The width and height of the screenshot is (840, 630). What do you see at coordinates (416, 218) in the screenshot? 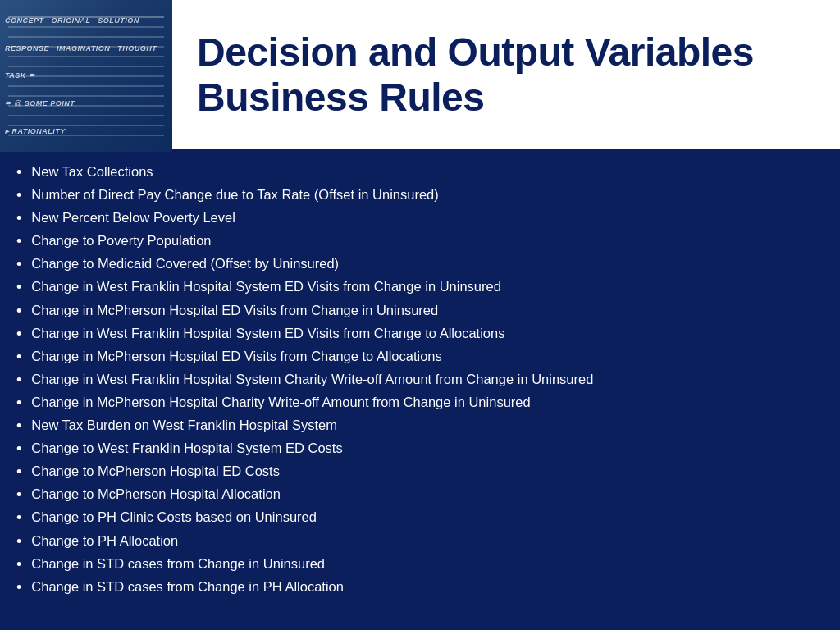
I see `list-item: •New Percent Below Poverty Level` at bounding box center [416, 218].